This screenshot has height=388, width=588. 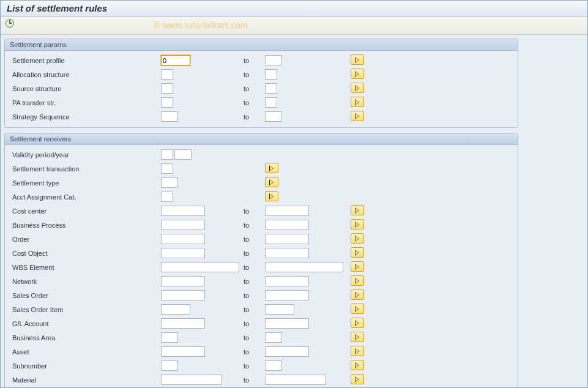 I want to click on business-process-from-input, so click(x=183, y=225).